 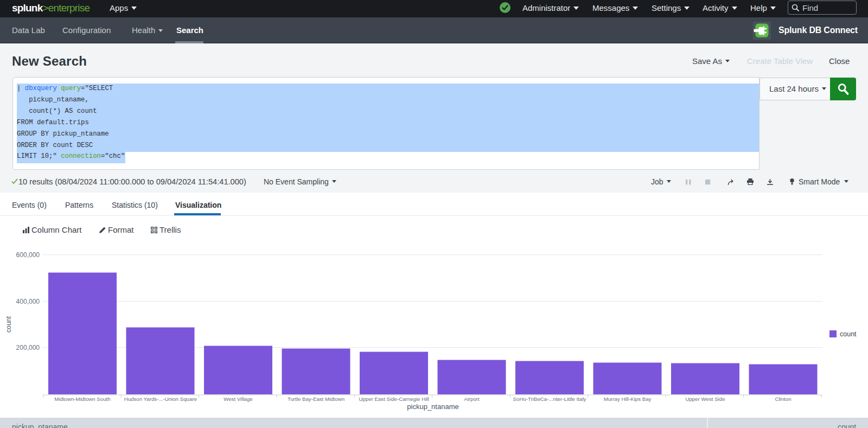 I want to click on svg-text: 400,000, so click(x=28, y=302).